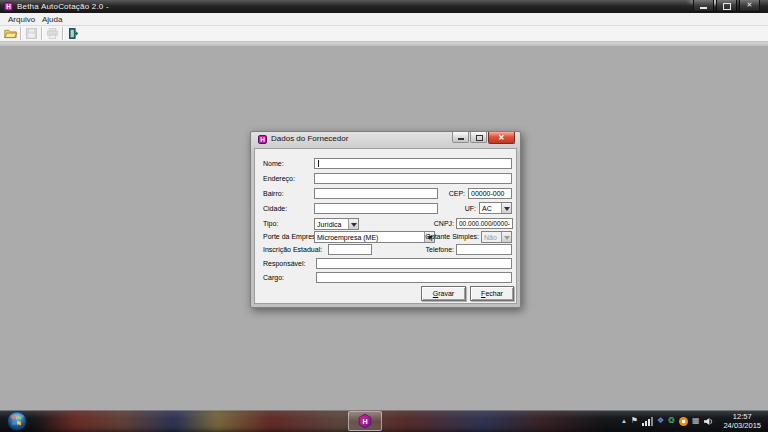 The width and height of the screenshot is (768, 432). I want to click on optante-simples-value: Não, so click(490, 238).